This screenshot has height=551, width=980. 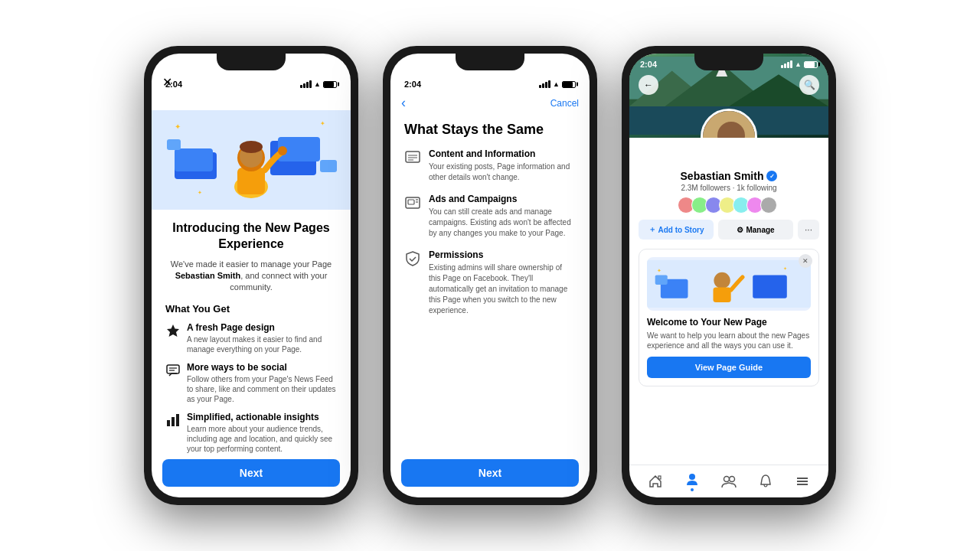 What do you see at coordinates (251, 383) in the screenshot?
I see `feature-item-2: More ways to be social Follow others fro…` at bounding box center [251, 383].